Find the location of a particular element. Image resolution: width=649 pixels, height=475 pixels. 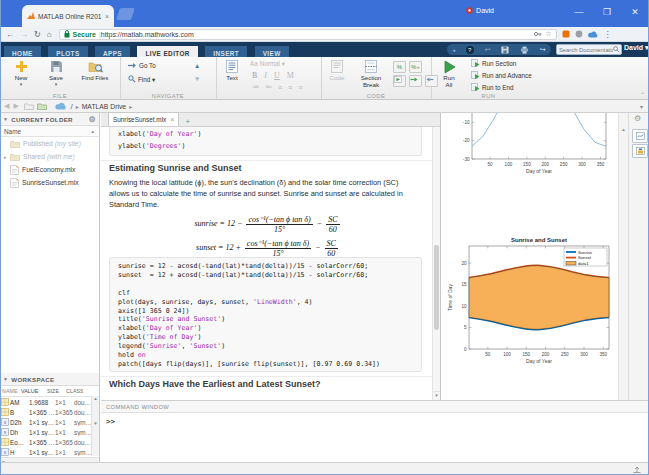

search-icon is located at coordinates (616, 50).